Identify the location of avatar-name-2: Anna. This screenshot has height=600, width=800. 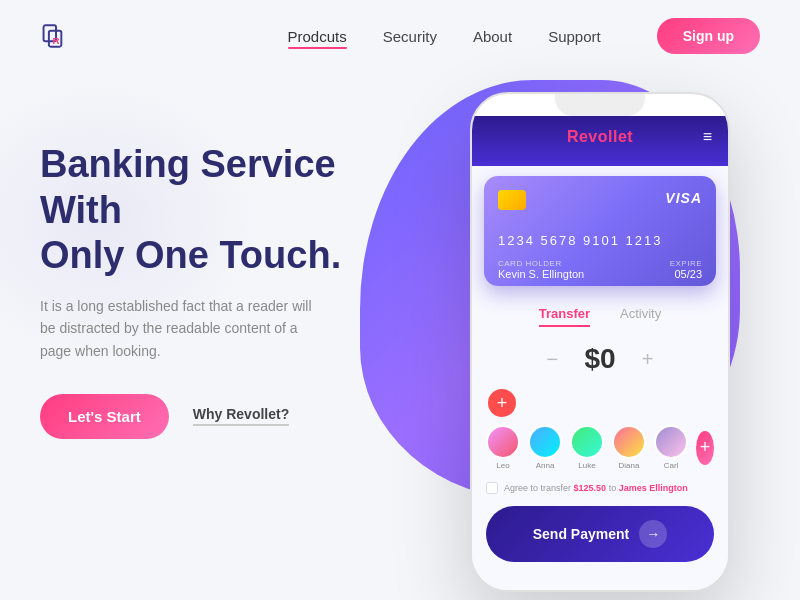
(546, 466).